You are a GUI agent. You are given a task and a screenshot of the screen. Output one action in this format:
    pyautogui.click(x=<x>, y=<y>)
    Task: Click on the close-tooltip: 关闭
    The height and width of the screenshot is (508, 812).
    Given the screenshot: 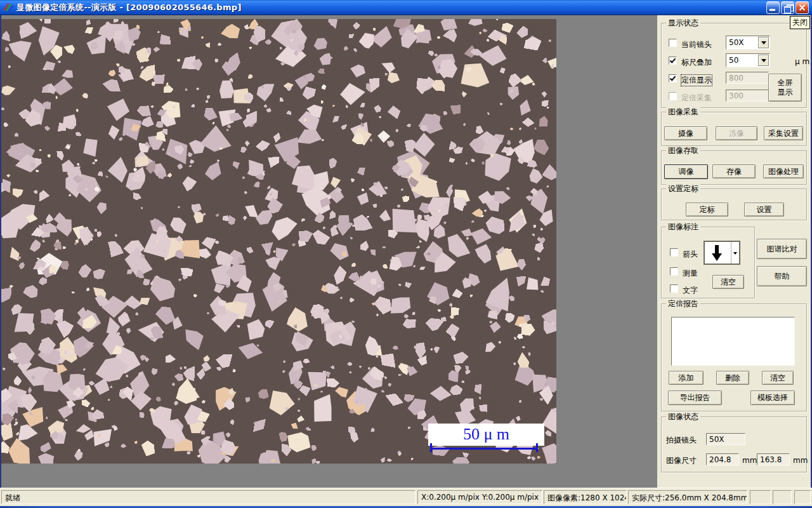 What is the action you would take?
    pyautogui.click(x=800, y=23)
    